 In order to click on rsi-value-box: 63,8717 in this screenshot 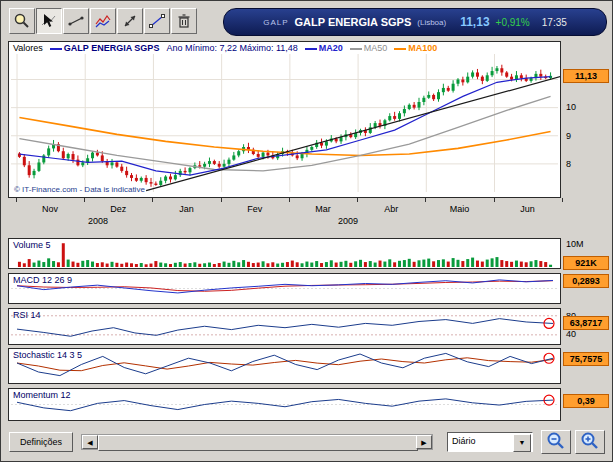, I will do `click(586, 323)`.